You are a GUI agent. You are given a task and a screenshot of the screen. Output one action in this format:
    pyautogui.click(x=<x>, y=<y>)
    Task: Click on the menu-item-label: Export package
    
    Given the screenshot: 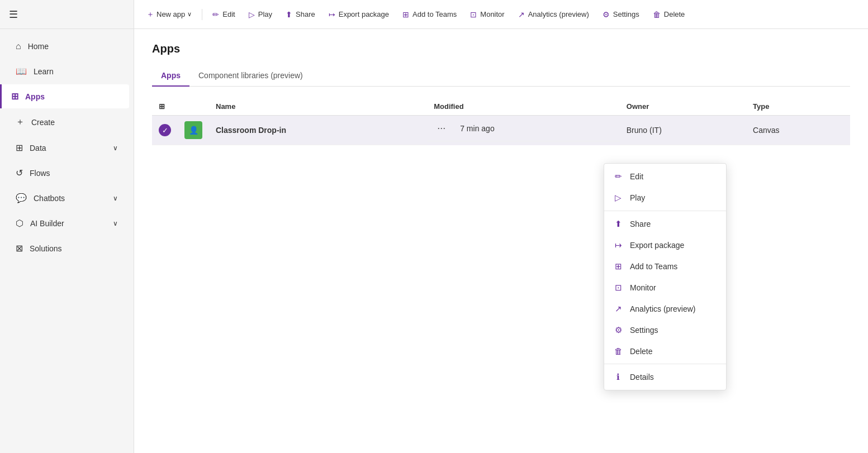 What is the action you would take?
    pyautogui.click(x=657, y=245)
    